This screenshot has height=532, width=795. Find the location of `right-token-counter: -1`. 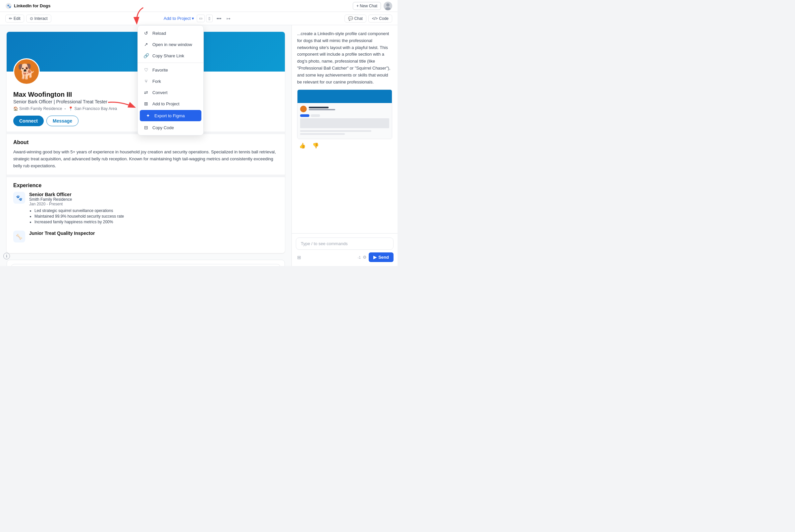

right-token-counter: -1 is located at coordinates (359, 257).